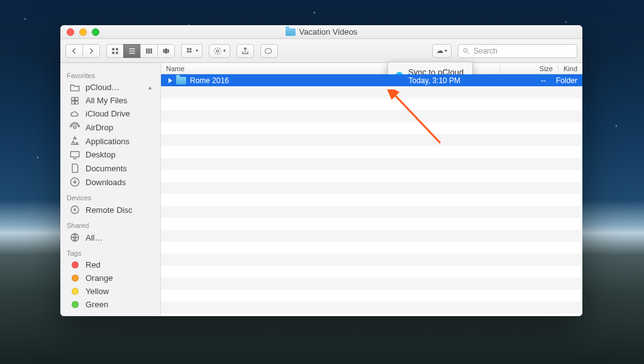 The height and width of the screenshot is (364, 644). I want to click on share-icon, so click(245, 51).